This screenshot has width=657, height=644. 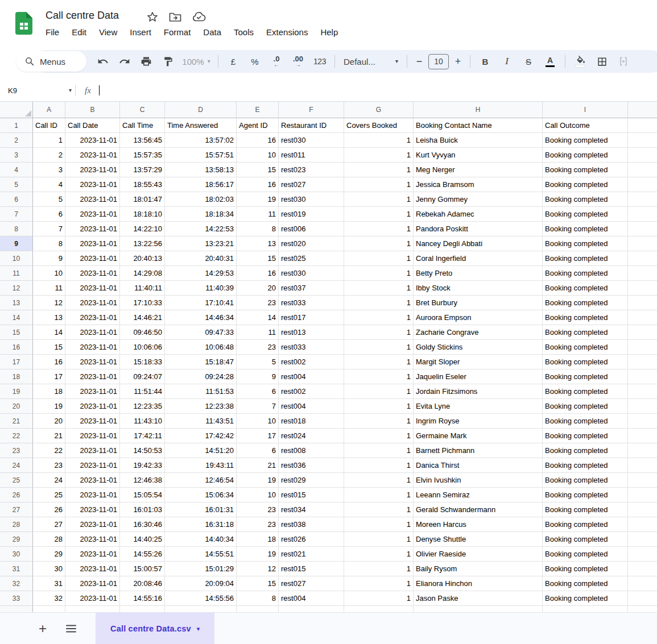 I want to click on cell-C10: 20:40:13, so click(x=142, y=259).